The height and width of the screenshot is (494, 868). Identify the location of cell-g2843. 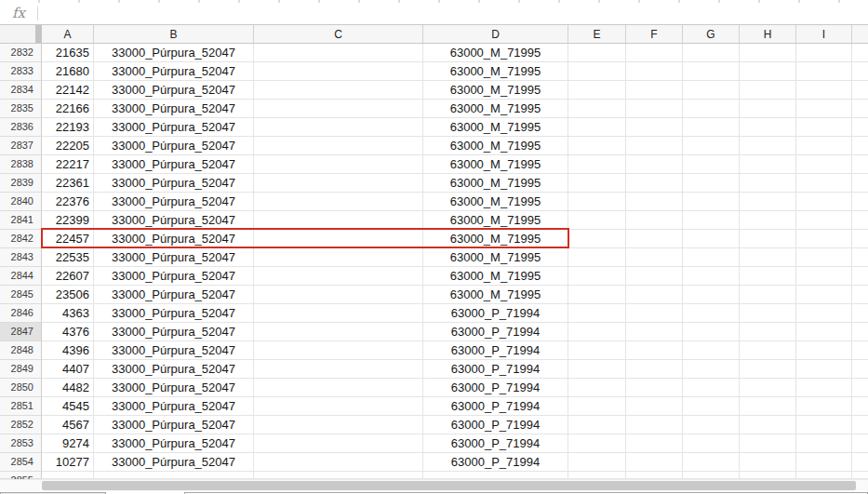
(711, 258).